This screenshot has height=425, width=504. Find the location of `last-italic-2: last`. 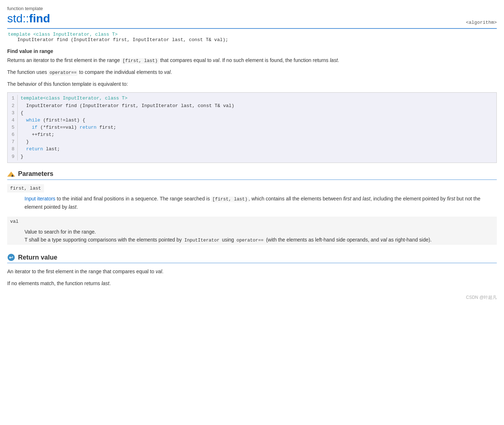

last-italic-2: last is located at coordinates (72, 207).